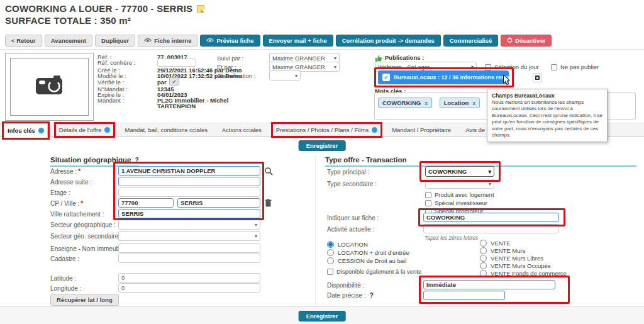  What do you see at coordinates (460, 184) in the screenshot?
I see `type-secondaire-select: ▾` at bounding box center [460, 184].